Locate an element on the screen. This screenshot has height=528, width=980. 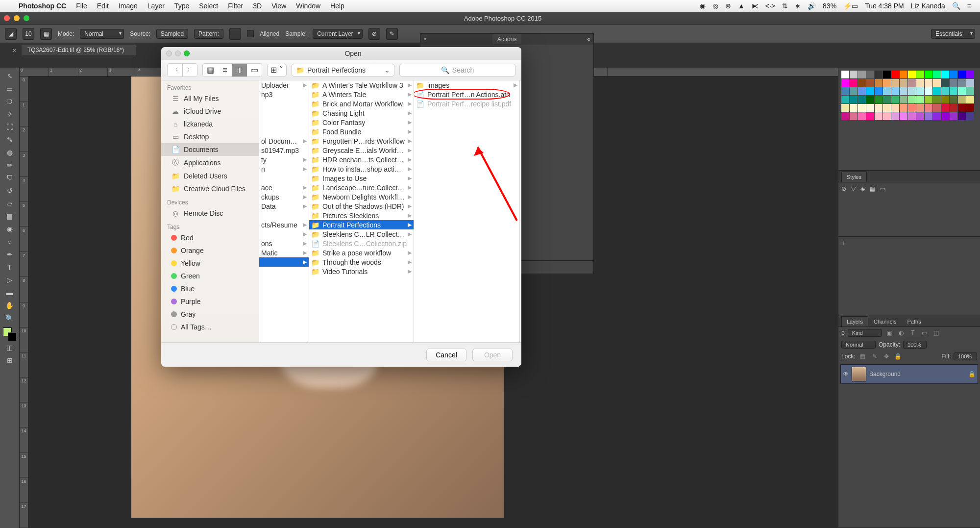
menu-3d: 3D is located at coordinates (257, 6).